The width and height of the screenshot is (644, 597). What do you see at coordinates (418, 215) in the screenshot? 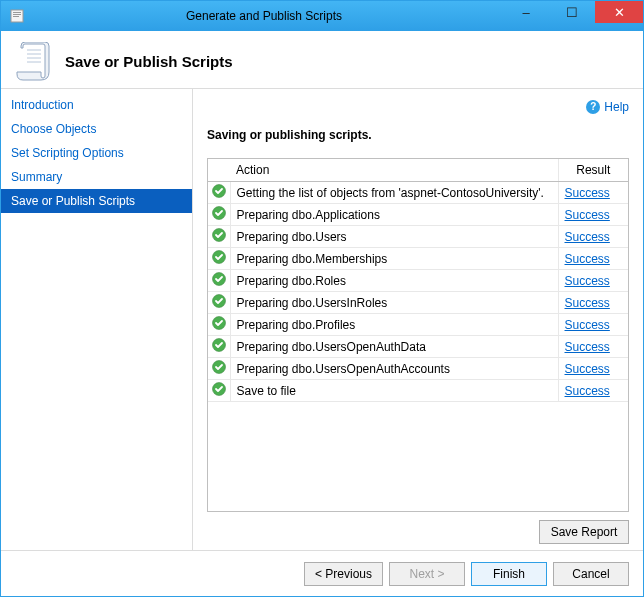
I see `table-row: Preparing dbo.ApplicationsSuccess` at bounding box center [418, 215].